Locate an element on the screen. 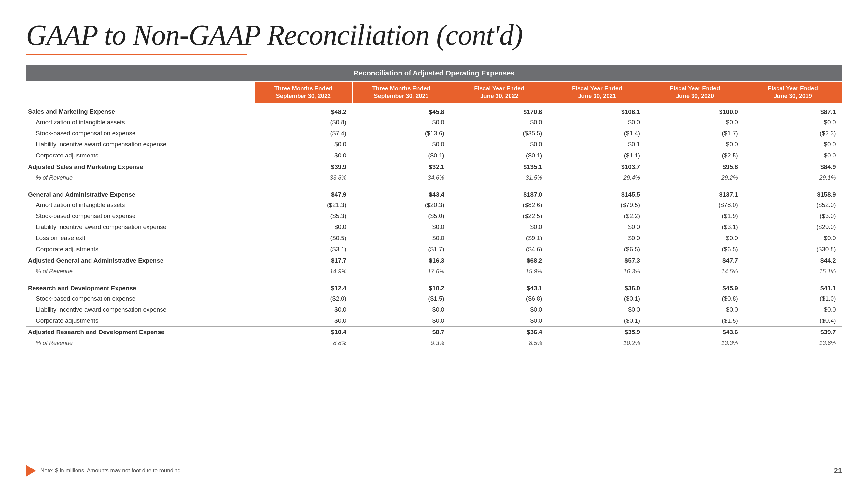 This screenshot has height=488, width=868. pct-val-2-1: 9.3% is located at coordinates (401, 345).